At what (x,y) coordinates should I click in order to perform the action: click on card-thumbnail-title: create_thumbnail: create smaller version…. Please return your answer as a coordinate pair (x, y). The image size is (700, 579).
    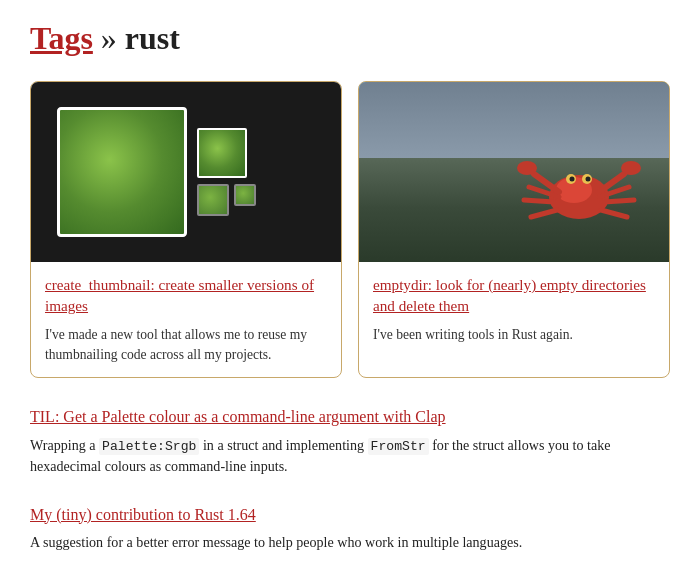
    Looking at the image, I should click on (186, 296).